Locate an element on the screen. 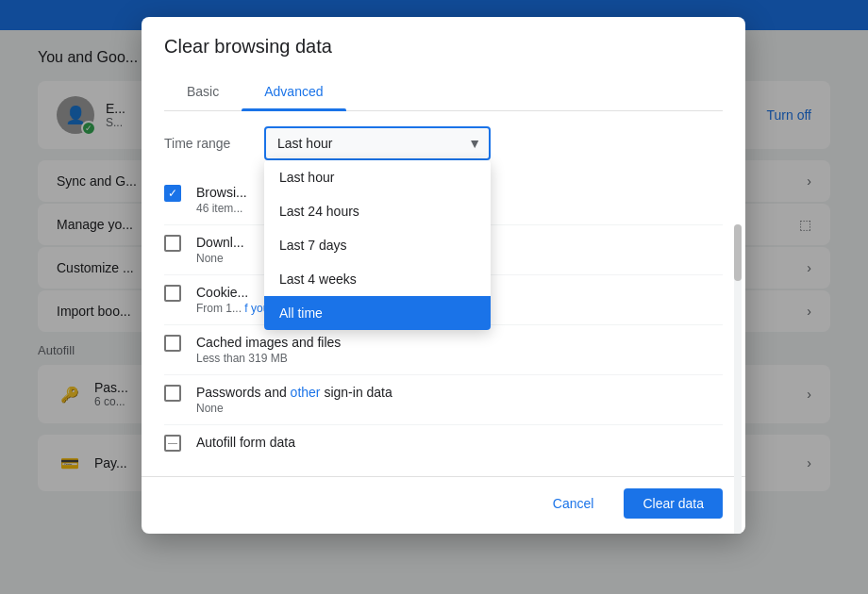 This screenshot has width=868, height=594. checkbox-passwords is located at coordinates (173, 393).